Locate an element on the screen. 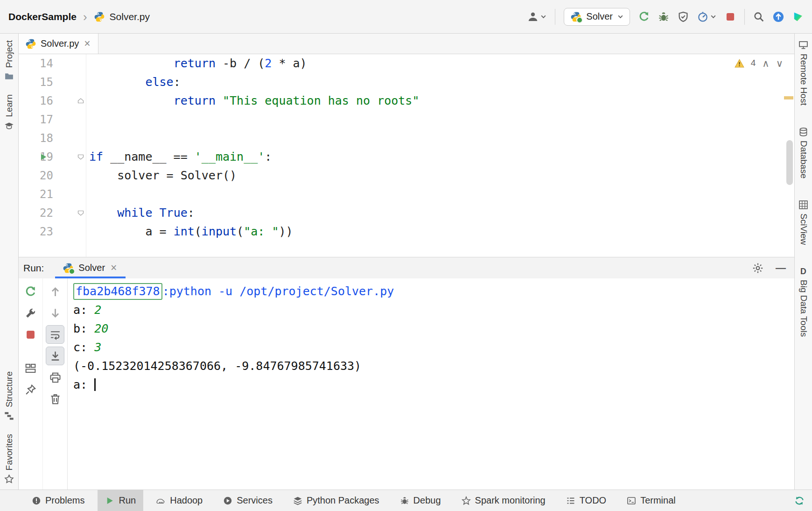 This screenshot has height=511, width=812. line-number: 23 is located at coordinates (47, 232).